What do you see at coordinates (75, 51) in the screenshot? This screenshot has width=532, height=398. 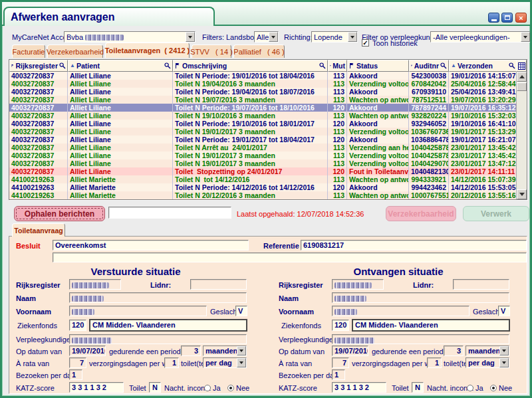 I see `tab-verzekerbaarheid: Verzekerbaarheid` at bounding box center [75, 51].